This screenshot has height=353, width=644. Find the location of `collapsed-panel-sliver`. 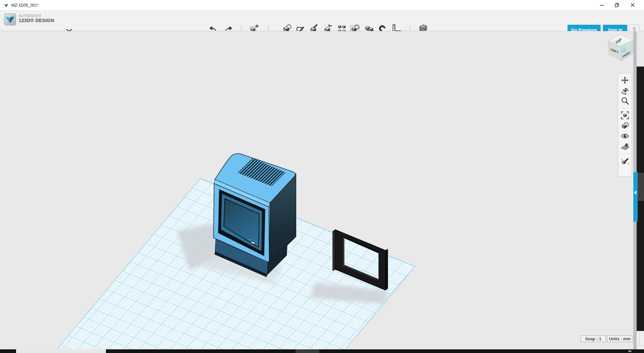

collapsed-panel-sliver is located at coordinates (641, 187).